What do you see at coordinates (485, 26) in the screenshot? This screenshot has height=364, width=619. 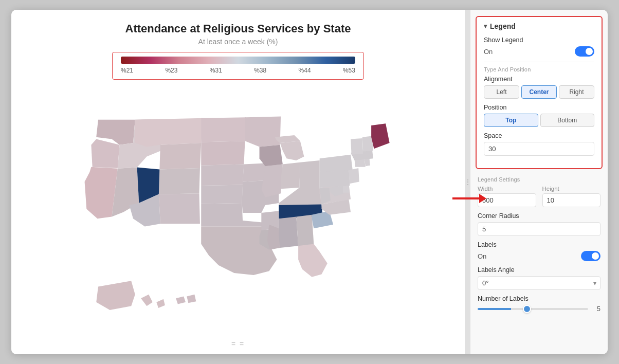 I see `chevron-down-icon: ▾` at bounding box center [485, 26].